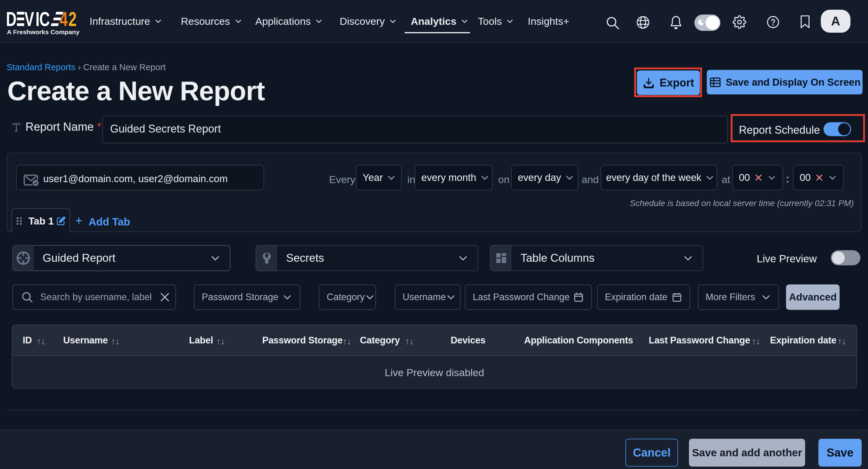 This screenshot has height=469, width=868. I want to click on svg-text: D, so click(11, 20).